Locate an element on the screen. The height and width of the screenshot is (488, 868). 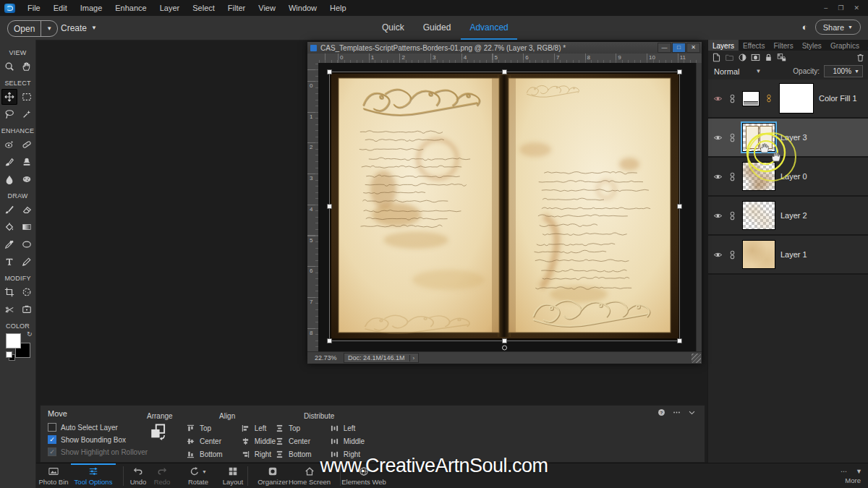
distribute-middle-button: Middle is located at coordinates (347, 441).